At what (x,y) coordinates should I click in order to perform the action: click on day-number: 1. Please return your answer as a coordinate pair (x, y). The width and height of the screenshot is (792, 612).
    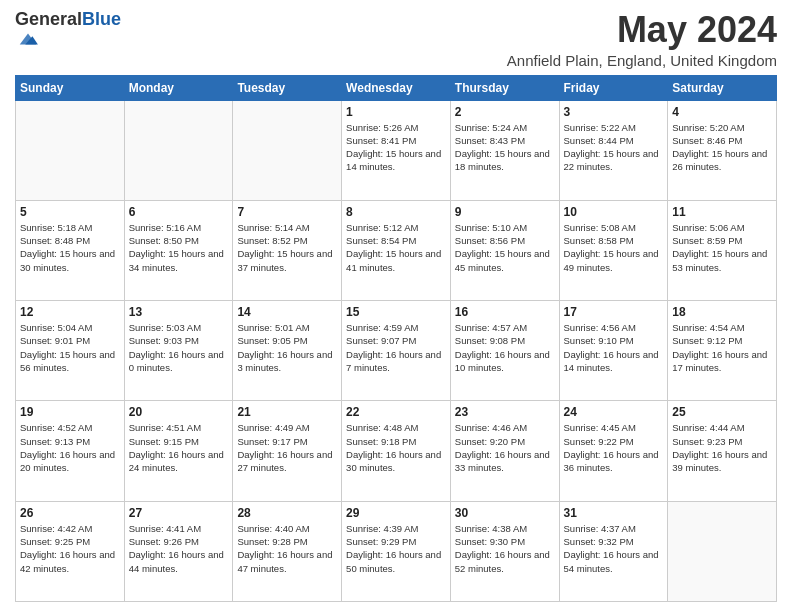
    Looking at the image, I should click on (396, 112).